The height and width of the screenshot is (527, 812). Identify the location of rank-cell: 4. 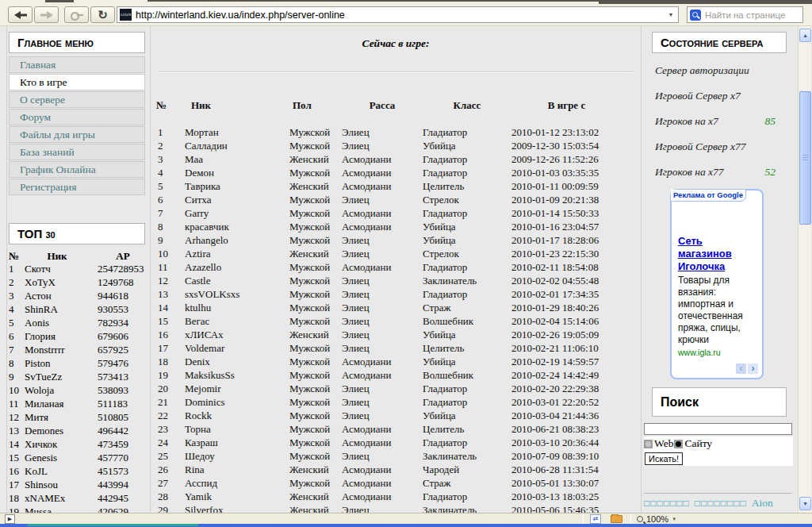
(17, 310).